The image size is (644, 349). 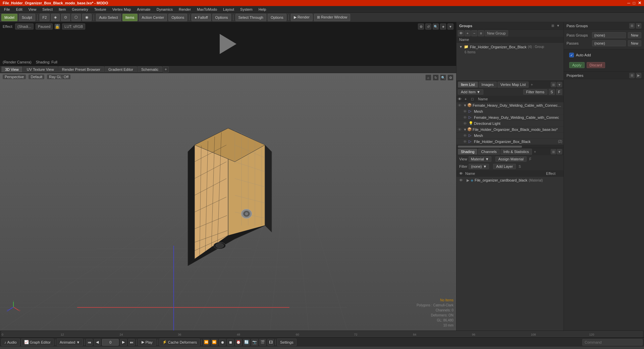 What do you see at coordinates (150, 69) in the screenshot?
I see `tab-schematic: Schematic` at bounding box center [150, 69].